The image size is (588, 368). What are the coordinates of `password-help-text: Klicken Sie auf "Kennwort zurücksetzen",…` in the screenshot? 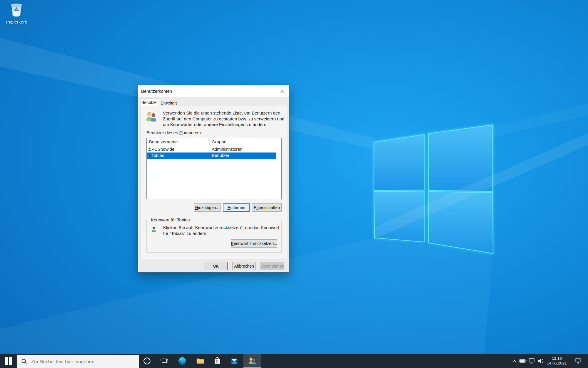 It's located at (221, 230).